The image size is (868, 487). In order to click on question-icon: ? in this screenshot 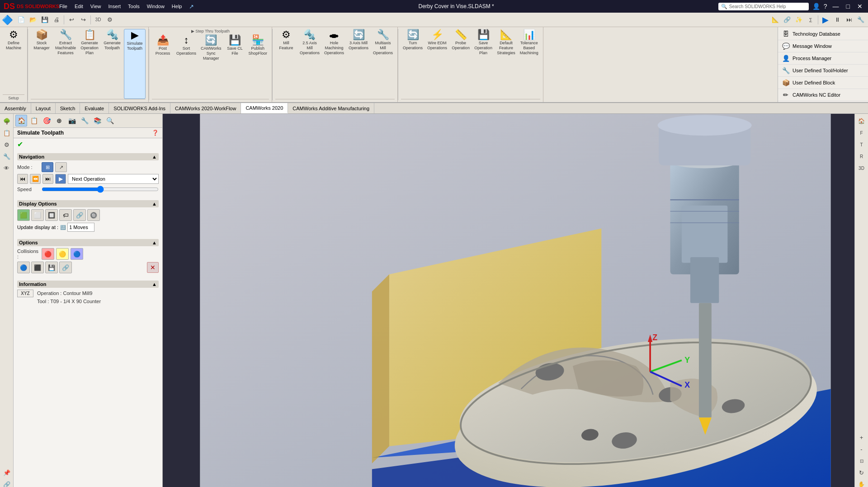, I will do `click(826, 6)`.